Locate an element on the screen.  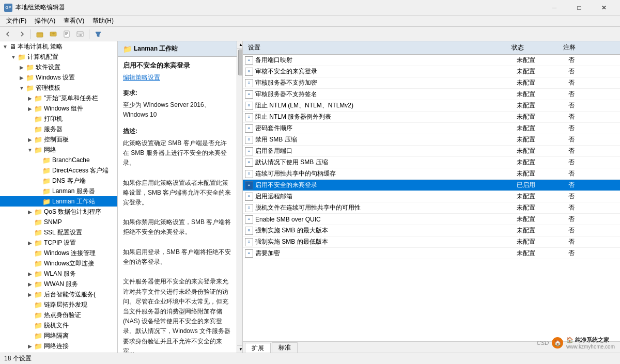
tree-qos: ▶ 📁 QoS 数据包计划程序 is located at coordinates (59, 212).